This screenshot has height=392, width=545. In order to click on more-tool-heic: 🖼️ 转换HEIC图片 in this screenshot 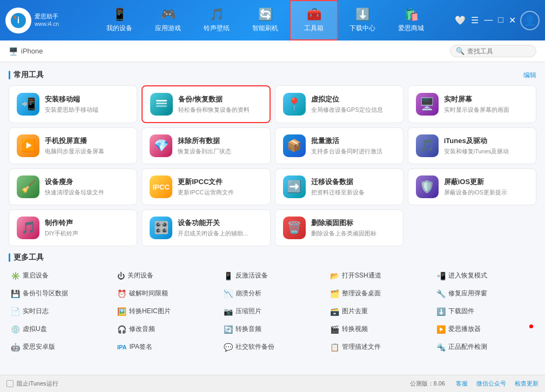, I will do `click(166, 311)`.